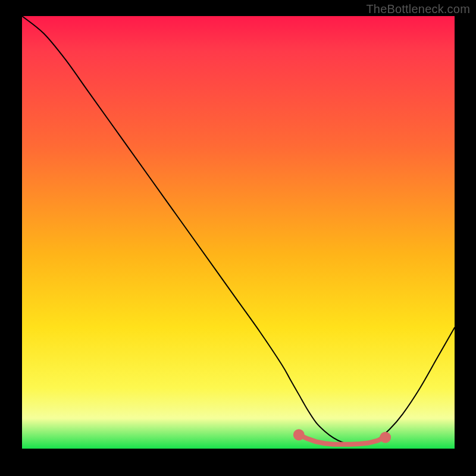  Describe the element at coordinates (342, 440) in the screenshot. I see `highlight-stroke` at that location.